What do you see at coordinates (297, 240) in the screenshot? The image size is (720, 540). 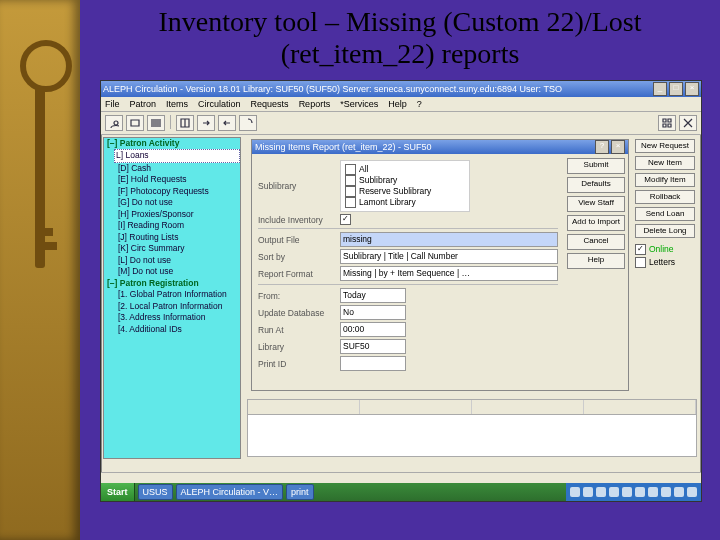 I see `label-output: Output File` at bounding box center [297, 240].